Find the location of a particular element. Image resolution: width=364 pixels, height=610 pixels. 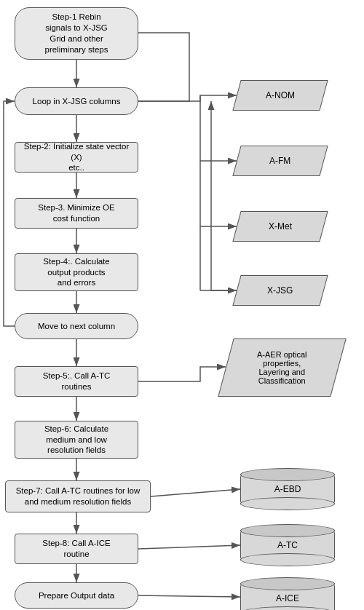

step7-box: Step-7: Call A-TC routines for low and m… is located at coordinates (78, 496).